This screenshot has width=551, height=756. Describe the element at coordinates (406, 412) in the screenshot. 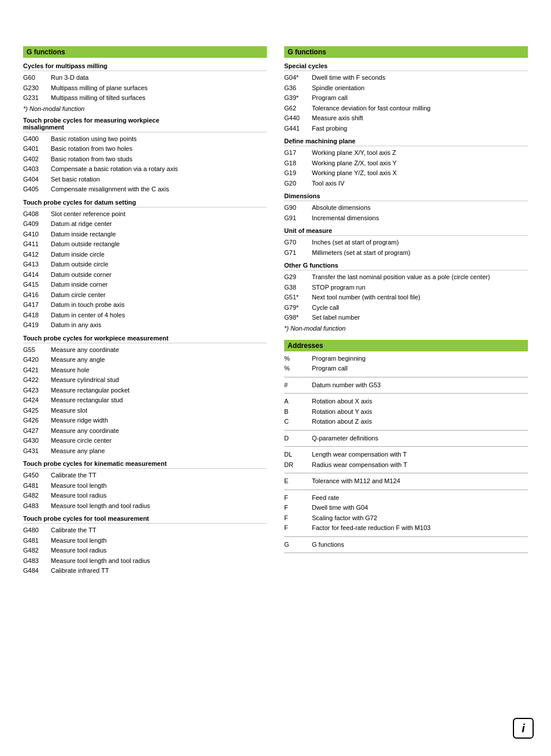

I see `address-block-abc: ARotation about X axis BRotation about Y…` at that location.